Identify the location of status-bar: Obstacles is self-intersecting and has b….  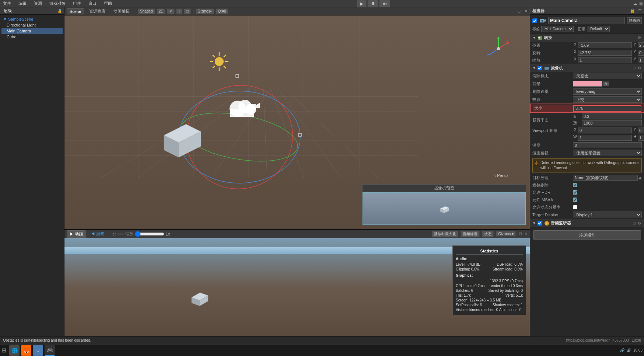
(322, 340).